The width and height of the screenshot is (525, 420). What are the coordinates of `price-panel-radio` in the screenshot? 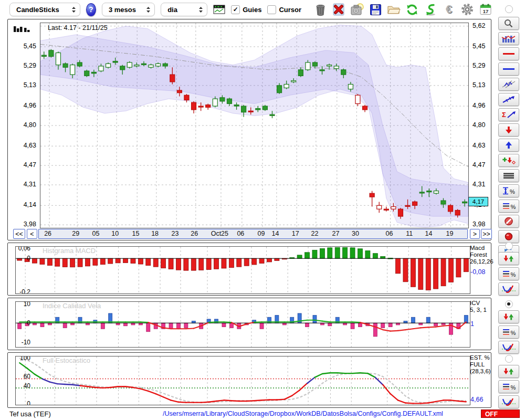 It's located at (509, 9).